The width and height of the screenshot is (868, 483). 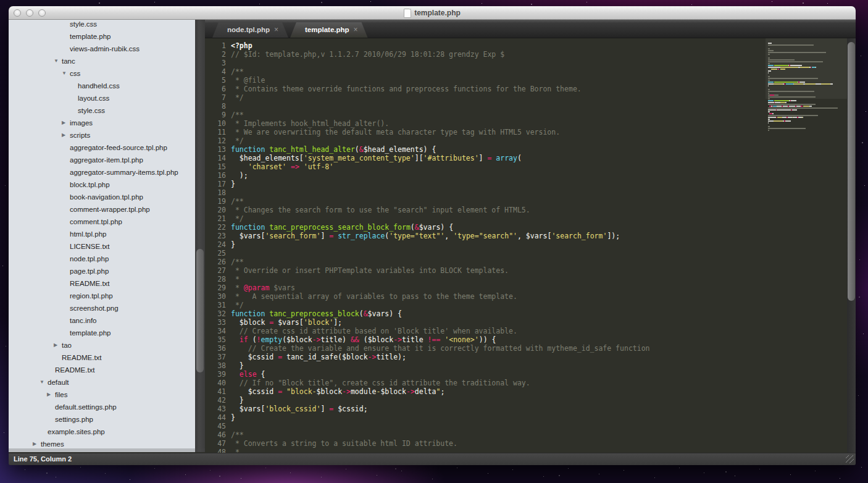 I want to click on tree-item-images: ▶images, so click(x=102, y=123).